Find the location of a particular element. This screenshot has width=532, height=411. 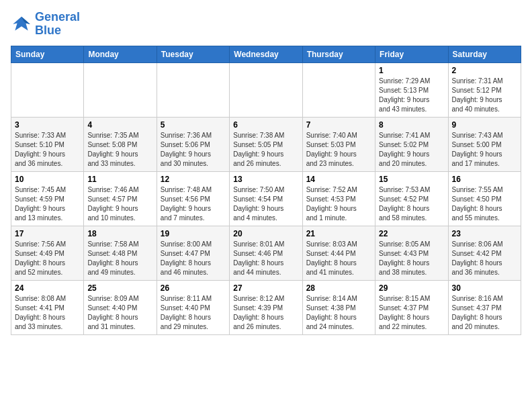

calendar-cell: 12Sunrise: 7:48 AM Sunset: 4:56 PM Dayli… is located at coordinates (193, 199).